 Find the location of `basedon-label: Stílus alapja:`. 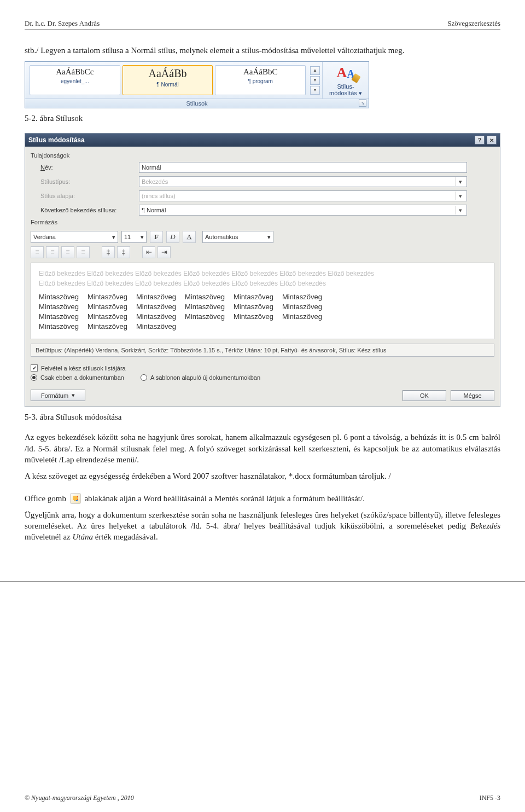

basedon-label: Stílus alapja: is located at coordinates (90, 196).